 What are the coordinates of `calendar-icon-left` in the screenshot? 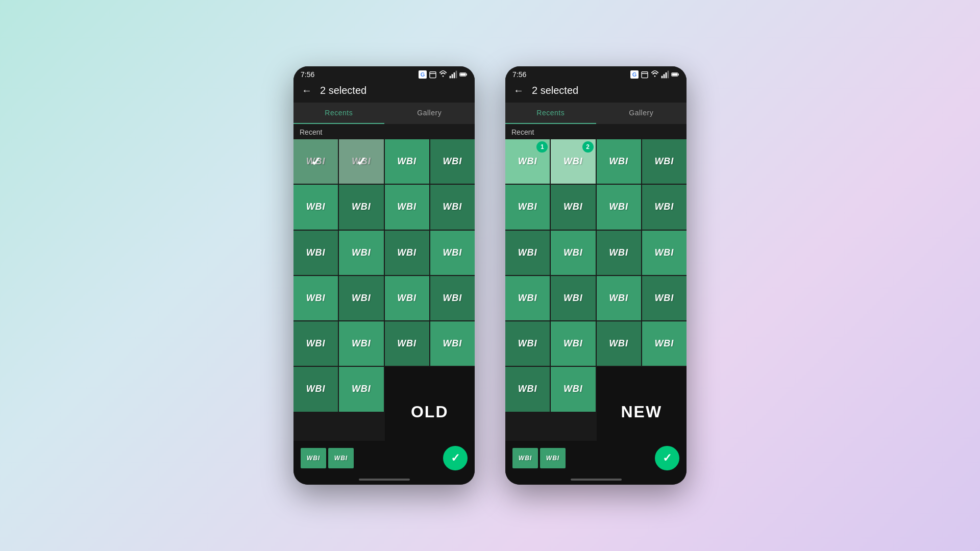 It's located at (433, 74).